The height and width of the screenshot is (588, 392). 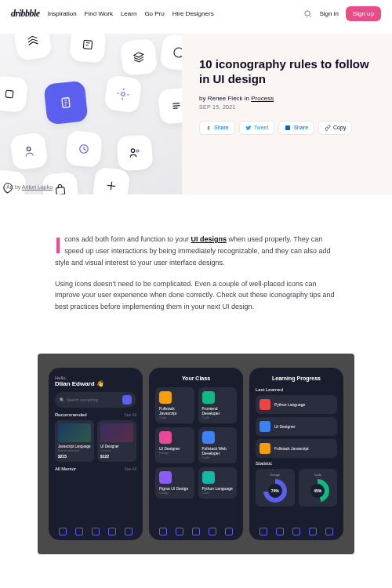 What do you see at coordinates (289, 128) in the screenshot?
I see `share-row: Share Tweet Share Copy` at bounding box center [289, 128].